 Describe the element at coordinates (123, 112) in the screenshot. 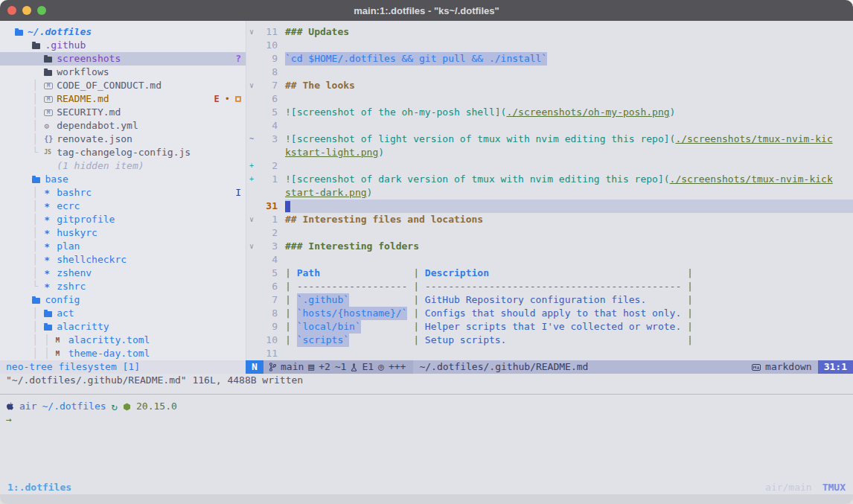

I see `tree-item: │ MSECURITY.md` at that location.